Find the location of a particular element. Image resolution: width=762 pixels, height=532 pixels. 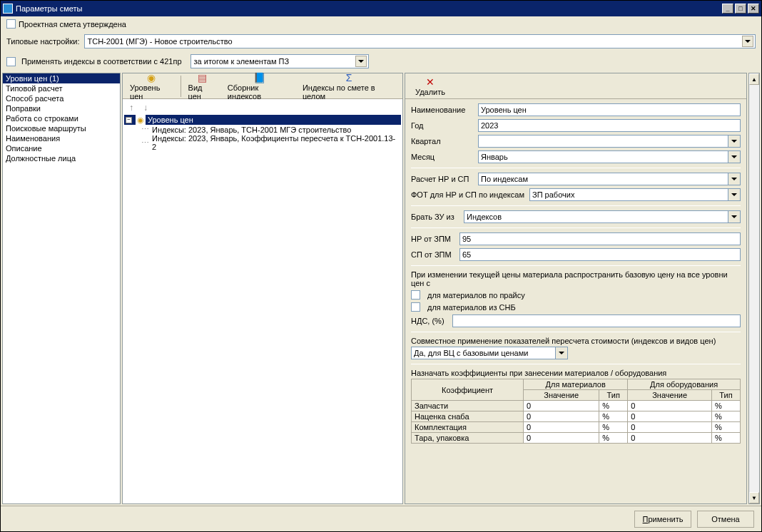

nrsp-select: По индексам is located at coordinates (609, 179).